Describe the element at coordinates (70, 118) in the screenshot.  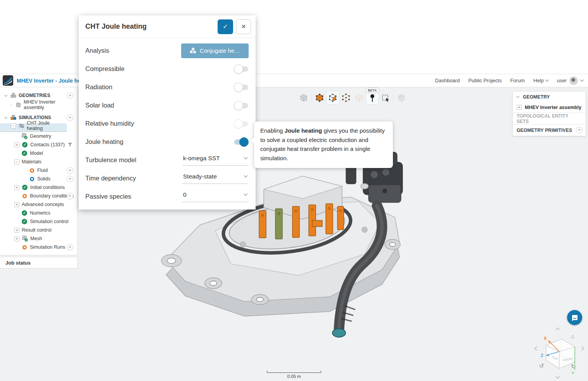
I see `add-simulation-button: +` at that location.